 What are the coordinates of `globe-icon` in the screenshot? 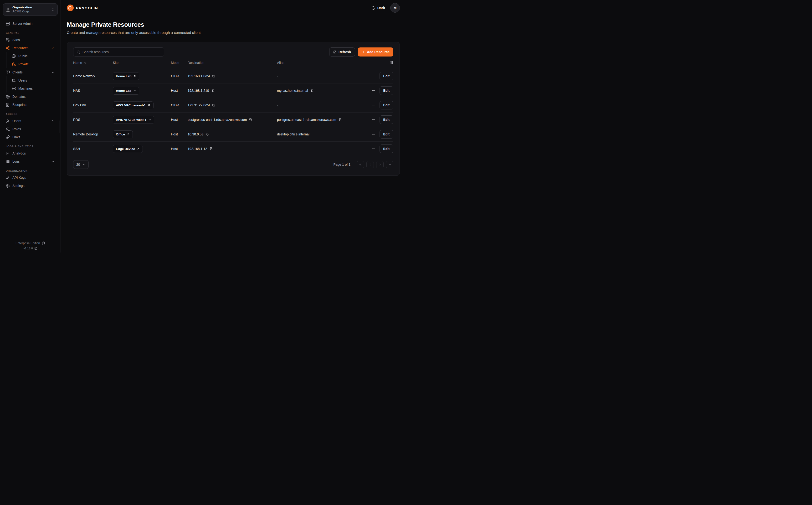 It's located at (14, 56).